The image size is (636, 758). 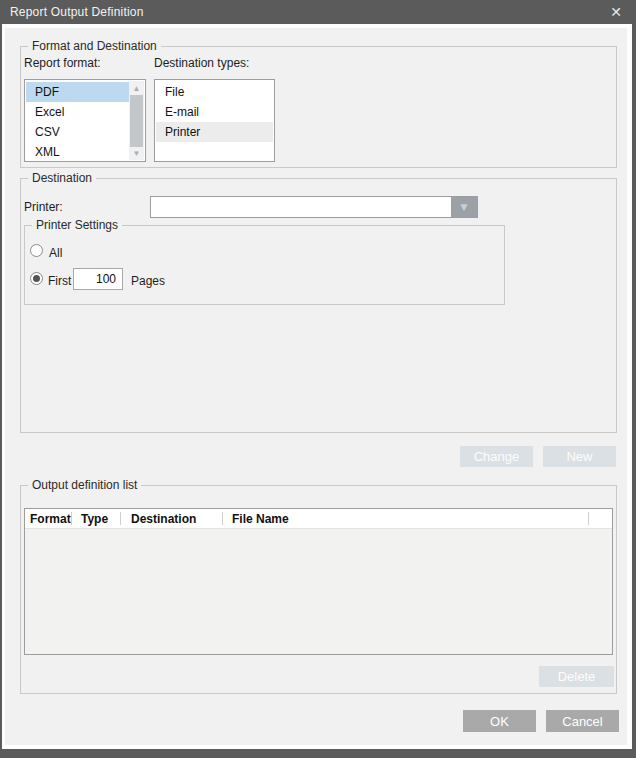 What do you see at coordinates (78, 132) in the screenshot?
I see `list-item-csv: CSV` at bounding box center [78, 132].